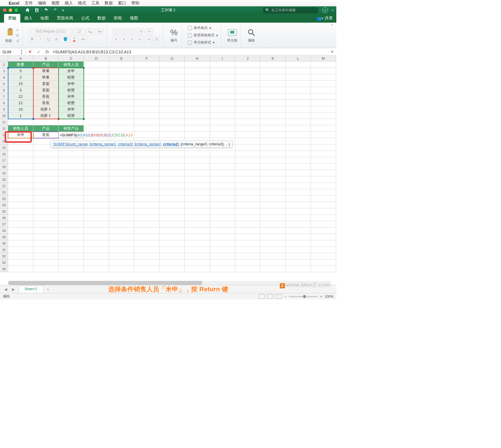 Image resolution: width=501 pixels, height=448 pixels. I want to click on cell: 3, so click(21, 90).